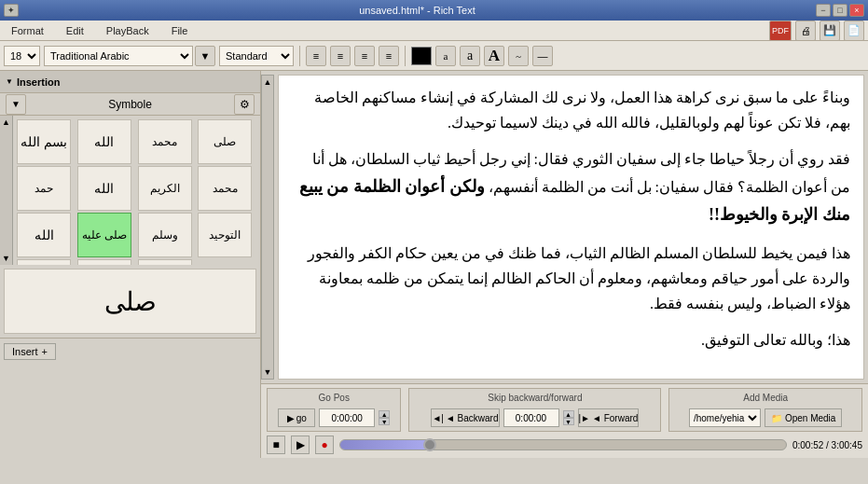  What do you see at coordinates (446, 56) in the screenshot?
I see `text-small-button: a` at bounding box center [446, 56].